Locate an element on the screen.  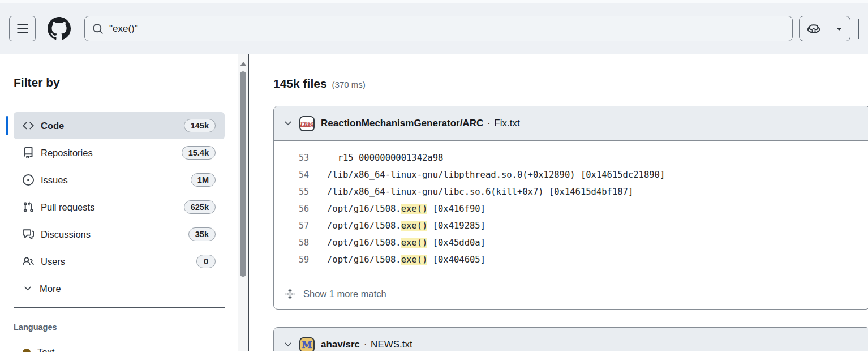
file-name: NEWS.txt is located at coordinates (392, 344).